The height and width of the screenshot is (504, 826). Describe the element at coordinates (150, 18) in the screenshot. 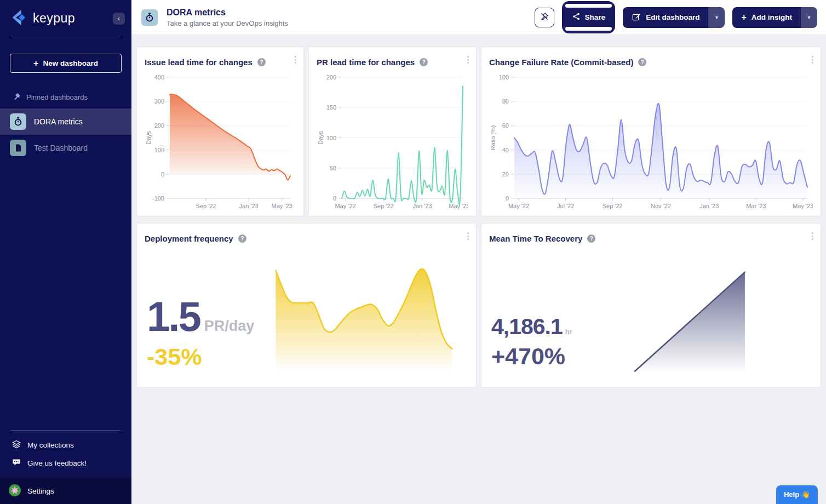

I see `dashboard-stopwatch-icon` at that location.